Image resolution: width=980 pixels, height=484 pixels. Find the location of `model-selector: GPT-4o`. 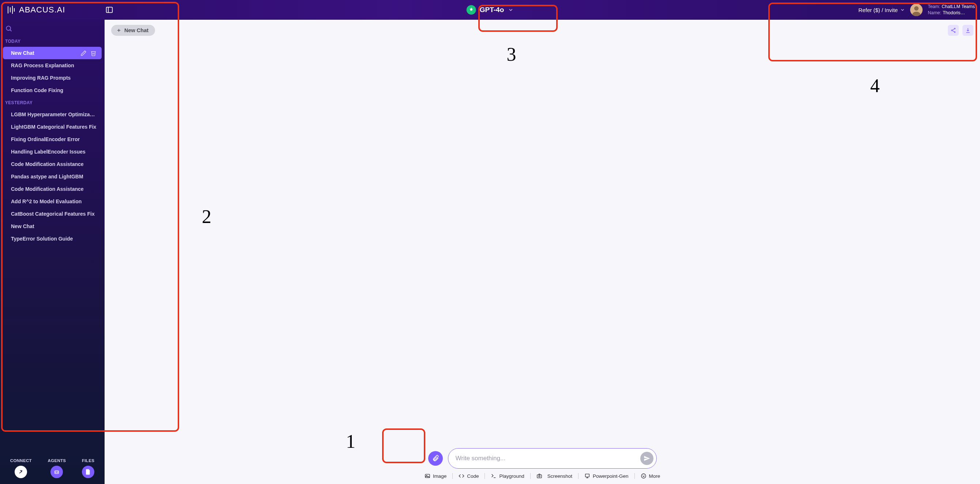

model-selector: GPT-4o is located at coordinates (490, 10).